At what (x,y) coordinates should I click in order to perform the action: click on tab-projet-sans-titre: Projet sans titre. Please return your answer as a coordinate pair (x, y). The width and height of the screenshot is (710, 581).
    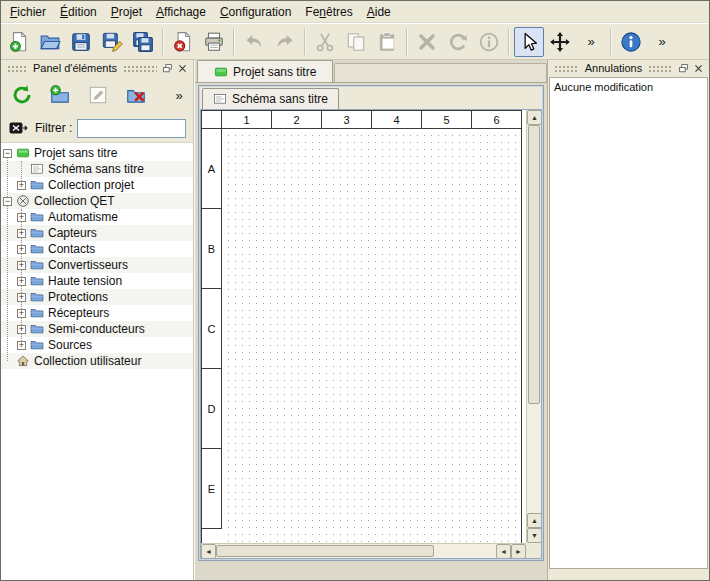
    Looking at the image, I should click on (265, 71).